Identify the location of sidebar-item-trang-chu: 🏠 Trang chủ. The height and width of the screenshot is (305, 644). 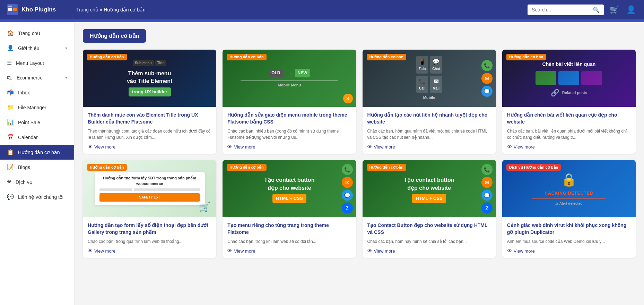
(37, 33).